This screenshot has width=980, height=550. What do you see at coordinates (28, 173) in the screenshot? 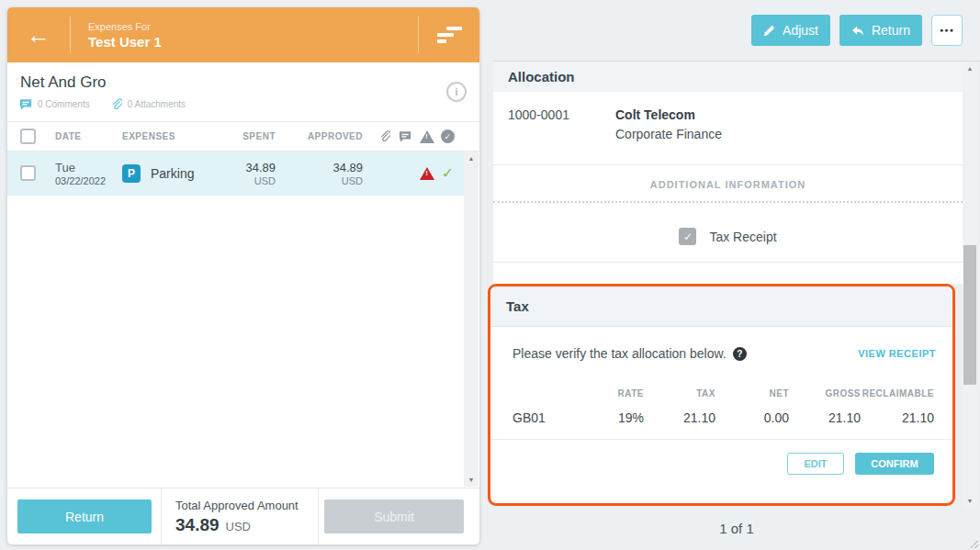
I see `row-checkbox` at bounding box center [28, 173].